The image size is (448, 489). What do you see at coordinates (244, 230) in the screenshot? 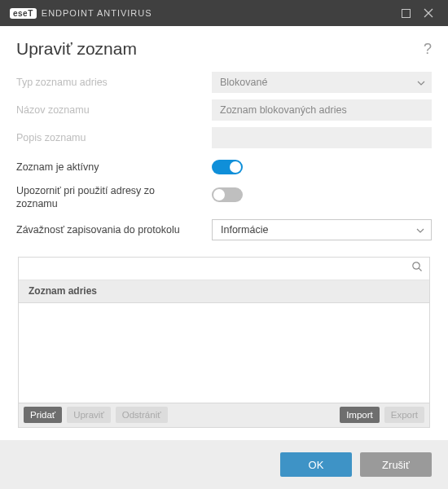
I see `severity-value: Informácie` at bounding box center [244, 230].